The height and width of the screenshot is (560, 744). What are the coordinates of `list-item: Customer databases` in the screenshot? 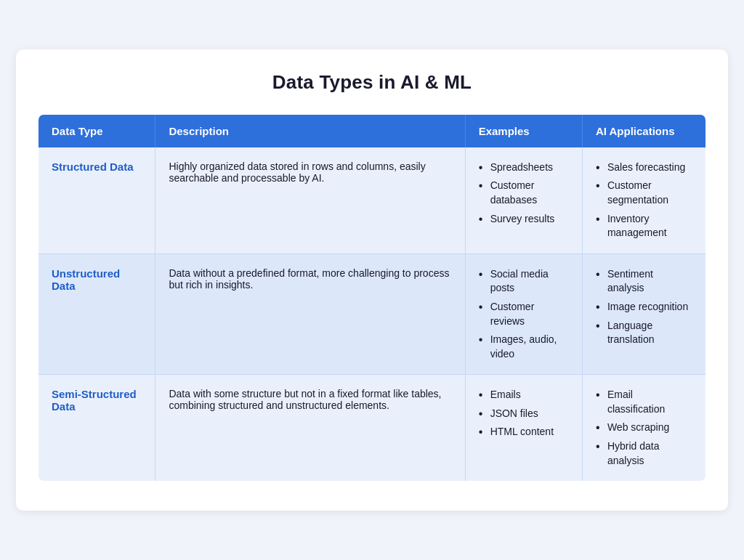 It's located at (524, 193).